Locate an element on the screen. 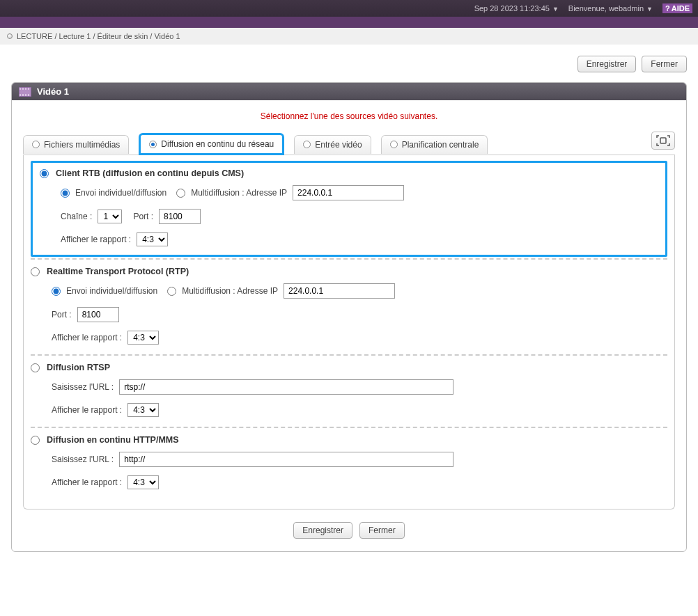 This screenshot has height=616, width=698. help-button: ?AIDE is located at coordinates (677, 8).